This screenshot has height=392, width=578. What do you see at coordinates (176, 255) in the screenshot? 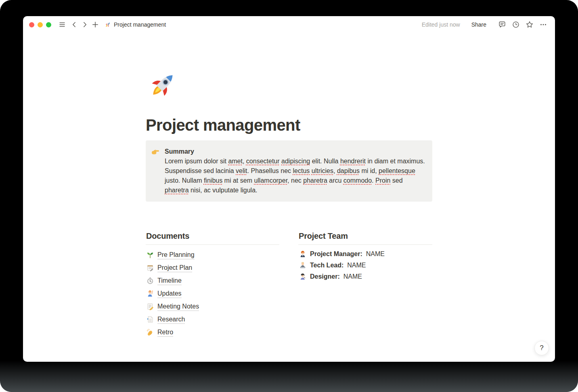
I see `document-link-label: Pre Planning` at bounding box center [176, 255].